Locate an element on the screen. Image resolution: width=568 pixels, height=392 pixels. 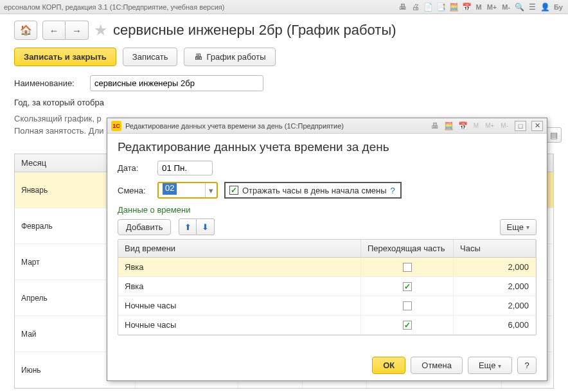
reflect-hours-checkbox: ✓ is located at coordinates (234, 190).